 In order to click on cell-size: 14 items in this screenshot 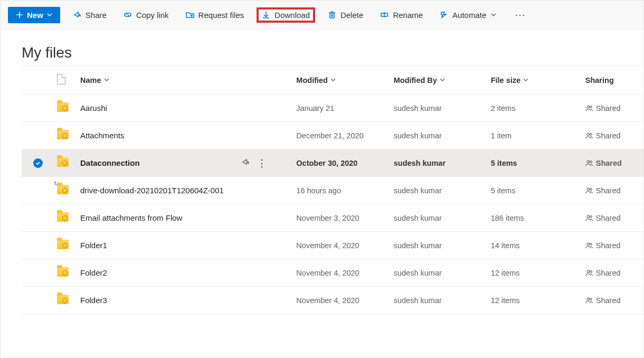, I will do `click(534, 246)`.